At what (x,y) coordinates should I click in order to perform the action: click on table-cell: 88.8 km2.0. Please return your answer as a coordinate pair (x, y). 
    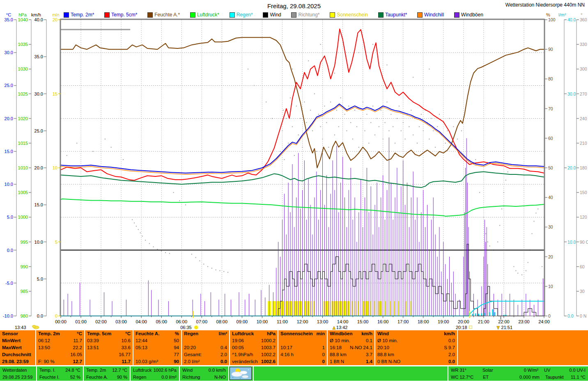
    Looking at the image, I should click on (416, 355).